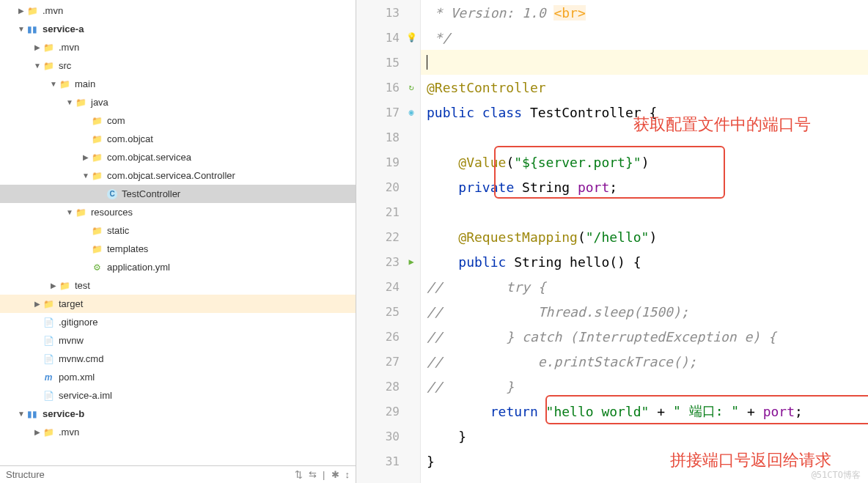 The height and width of the screenshot is (483, 868). I want to click on tree-item-label: service-a, so click(63, 29).